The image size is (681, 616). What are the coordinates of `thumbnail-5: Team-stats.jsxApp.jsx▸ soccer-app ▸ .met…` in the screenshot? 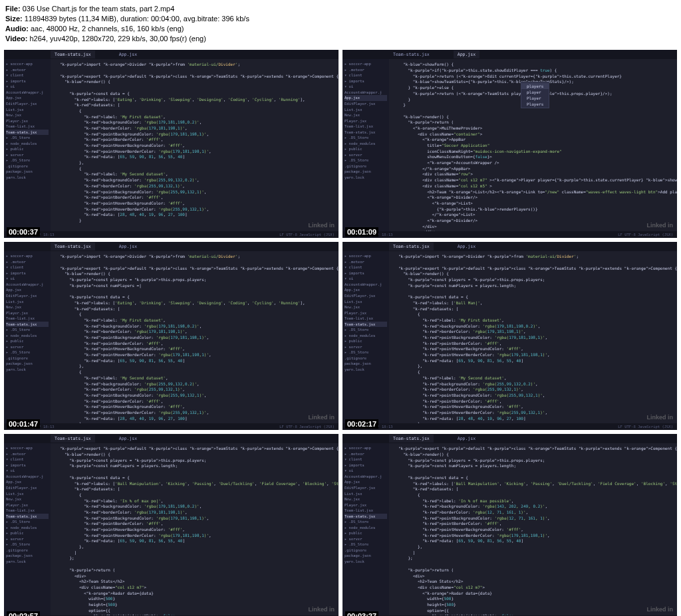 It's located at (172, 525).